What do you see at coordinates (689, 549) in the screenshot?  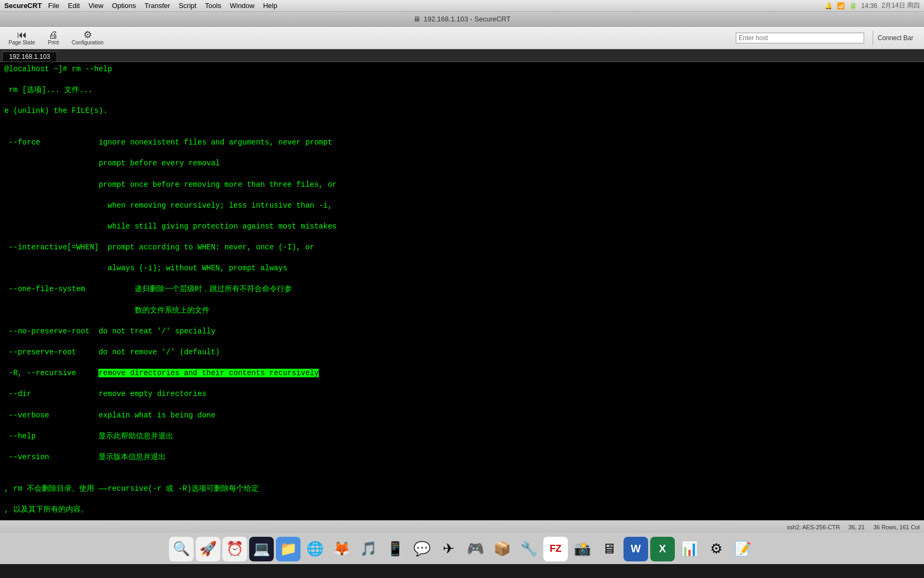 I see `dock-charts: 📊` at bounding box center [689, 549].